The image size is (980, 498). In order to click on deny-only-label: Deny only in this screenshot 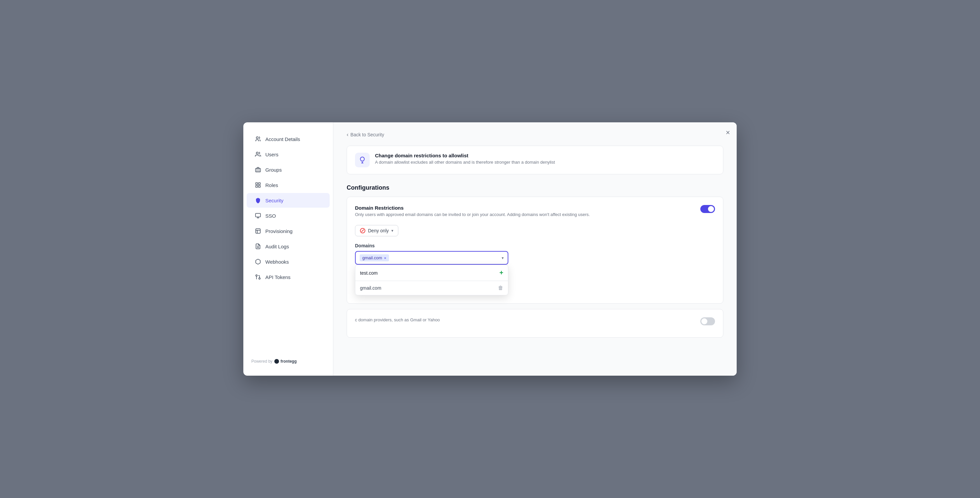, I will do `click(378, 231)`.